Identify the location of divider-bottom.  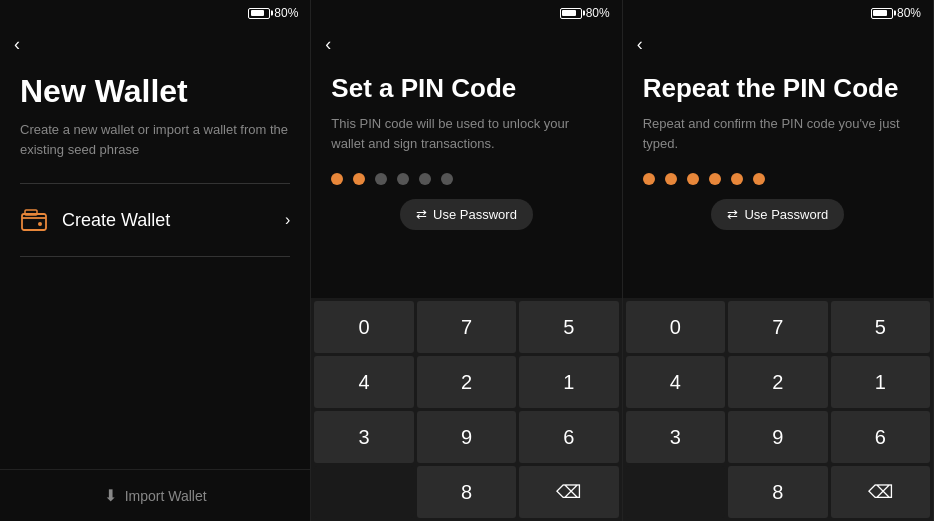
(155, 256).